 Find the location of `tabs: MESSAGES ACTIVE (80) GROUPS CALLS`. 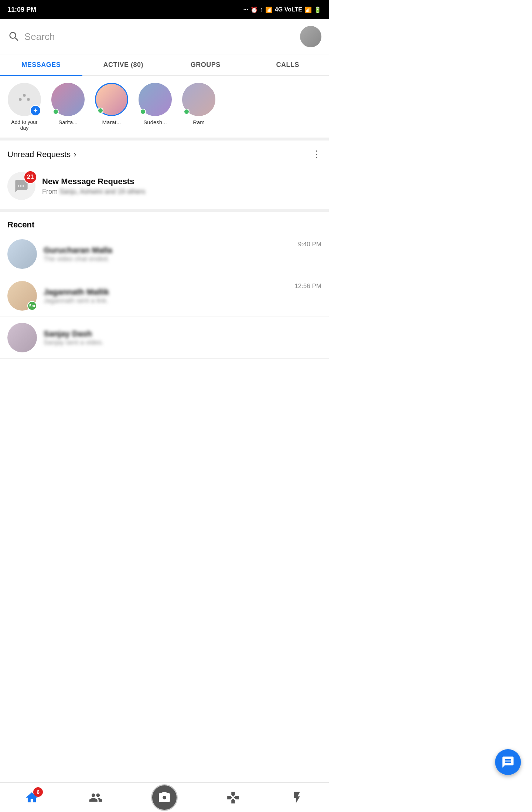

tabs: MESSAGES ACTIVE (80) GROUPS CALLS is located at coordinates (164, 65).